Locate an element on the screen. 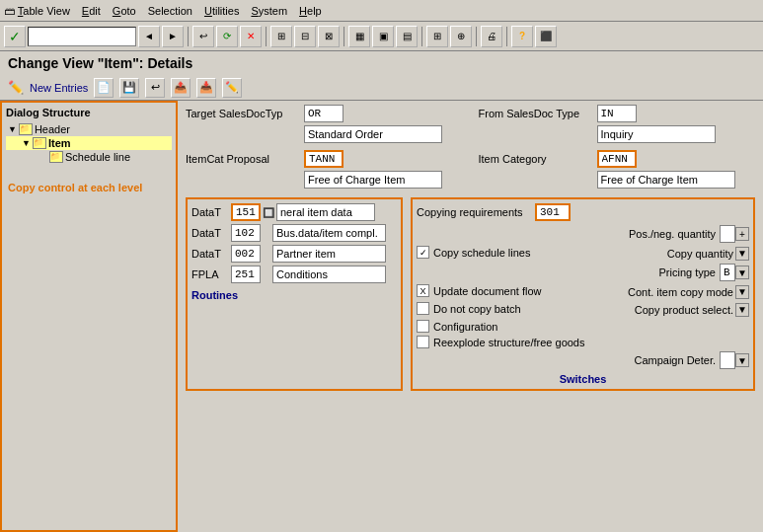 The image size is (763, 532). from-sales-row: From SalesDoc Type is located at coordinates (618, 114).